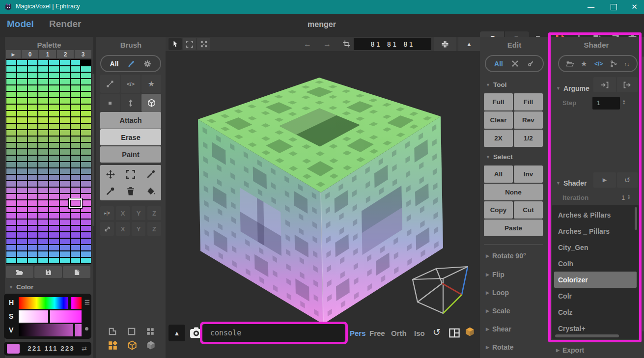 The image size is (644, 358). Describe the element at coordinates (77, 272) in the screenshot. I see `palette-new-button` at that location.